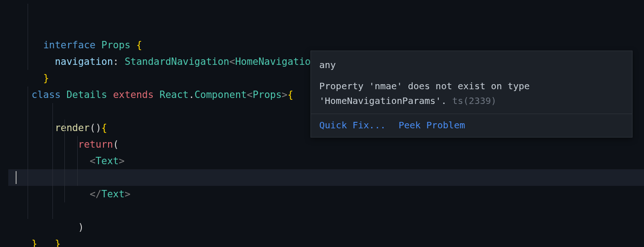 The image size is (644, 247). Describe the element at coordinates (432, 125) in the screenshot. I see `peek-problem-action: Peek Problem` at that location.